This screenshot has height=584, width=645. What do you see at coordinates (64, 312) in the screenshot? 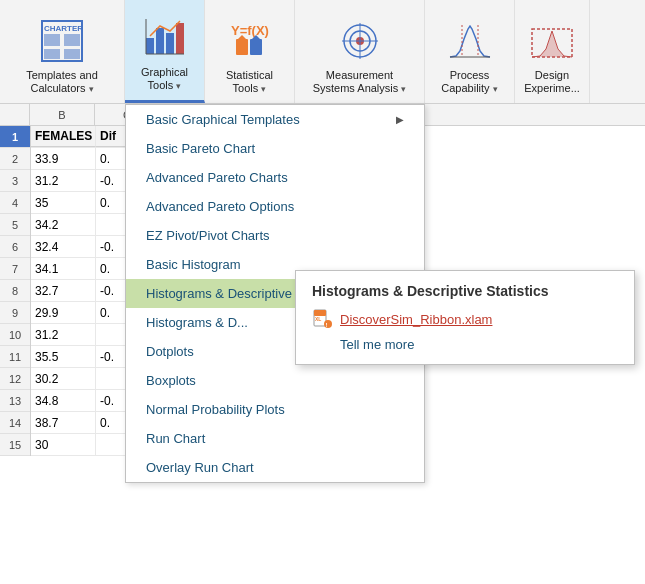
I see `cell-b9: 29.9` at bounding box center [64, 312].